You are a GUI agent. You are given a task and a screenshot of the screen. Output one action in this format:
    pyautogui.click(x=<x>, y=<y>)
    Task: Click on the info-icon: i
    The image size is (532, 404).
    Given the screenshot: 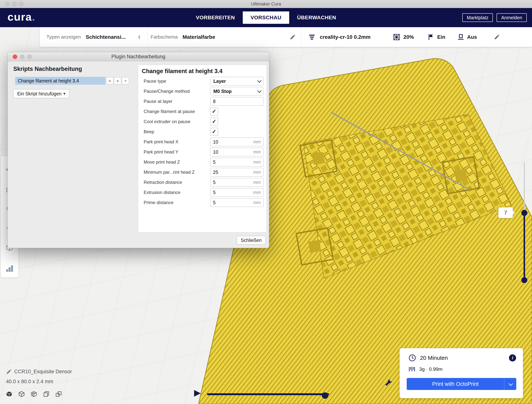 What is the action you would take?
    pyautogui.click(x=513, y=358)
    